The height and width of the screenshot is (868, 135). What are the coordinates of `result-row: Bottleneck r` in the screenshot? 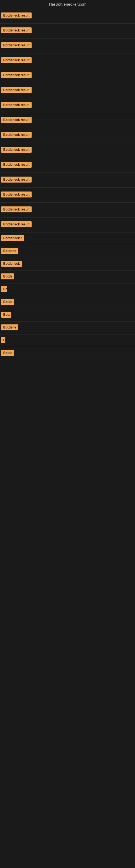 It's located at (68, 239).